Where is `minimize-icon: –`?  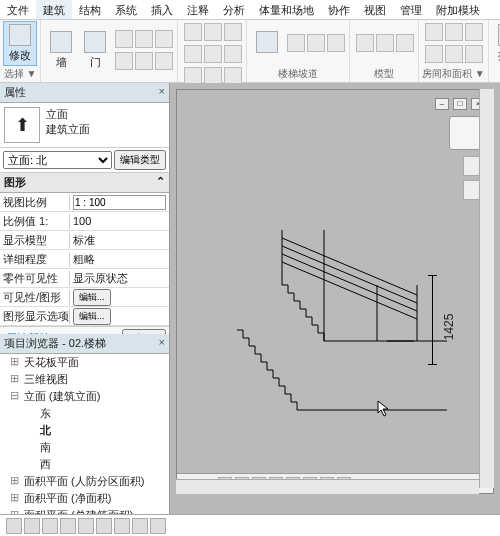
minimize-icon: – is located at coordinates (442, 104).